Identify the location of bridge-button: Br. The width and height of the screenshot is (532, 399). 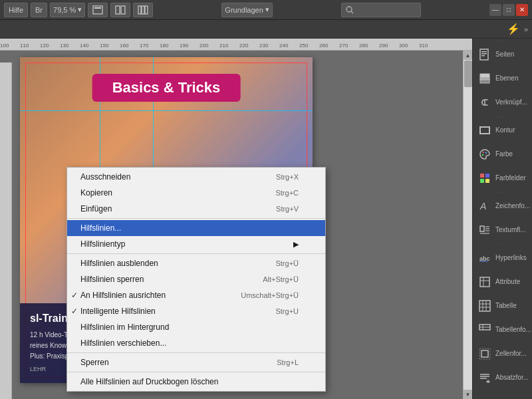
(39, 10).